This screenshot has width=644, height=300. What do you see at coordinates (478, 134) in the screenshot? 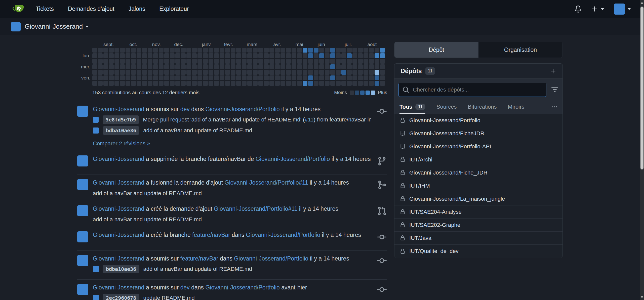
I see `repo-list-item: Giovanni-Josserand/FicheJDR` at bounding box center [478, 134].